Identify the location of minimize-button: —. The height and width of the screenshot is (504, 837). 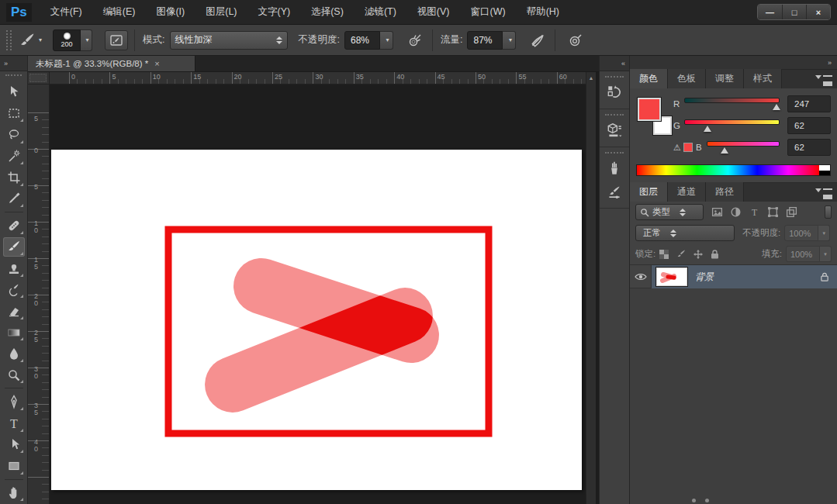
(770, 12).